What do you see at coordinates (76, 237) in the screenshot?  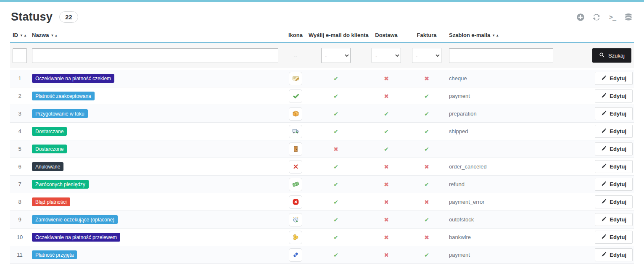 I see `status-badge: Oczekiwanie na płatność przelewem` at bounding box center [76, 237].